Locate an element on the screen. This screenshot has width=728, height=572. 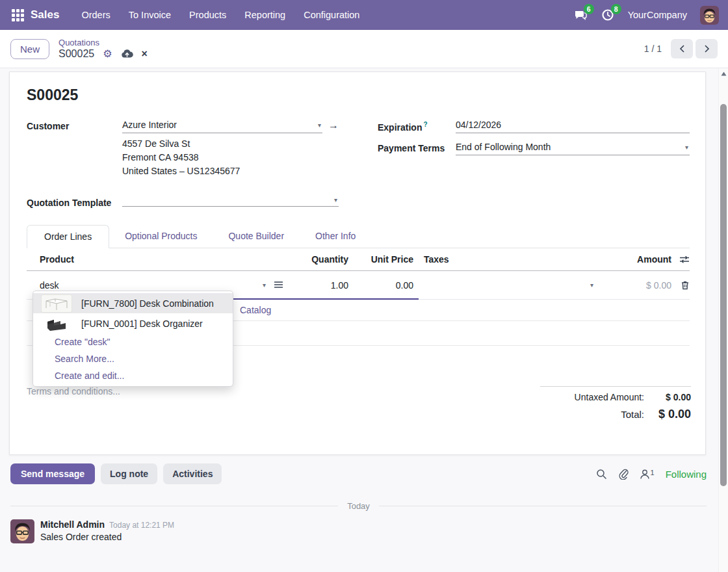
app-name: Sales is located at coordinates (45, 15).